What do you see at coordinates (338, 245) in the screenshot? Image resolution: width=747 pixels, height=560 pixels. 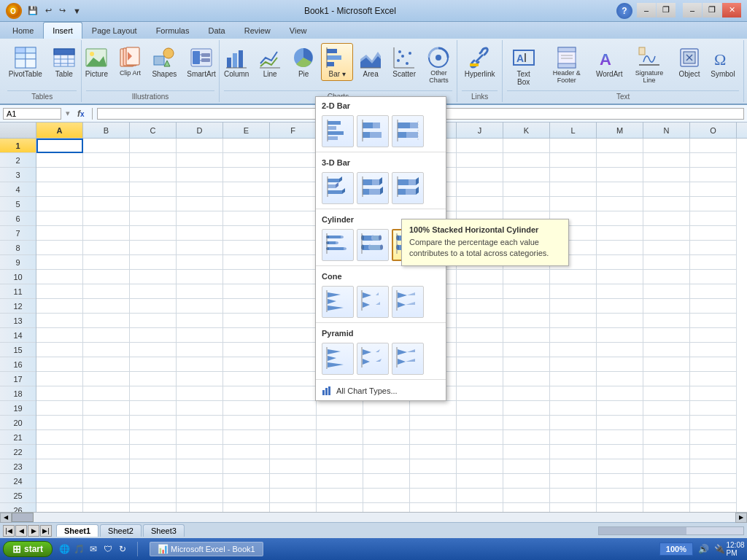 I see `clustered-cylinder-button` at bounding box center [338, 245].